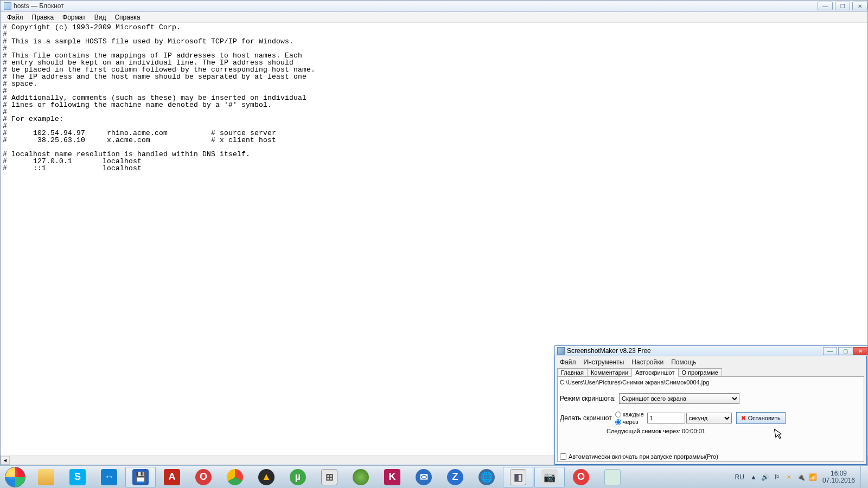 Image resolution: width=868 pixels, height=488 pixels. I want to click on folder-icon, so click(46, 477).